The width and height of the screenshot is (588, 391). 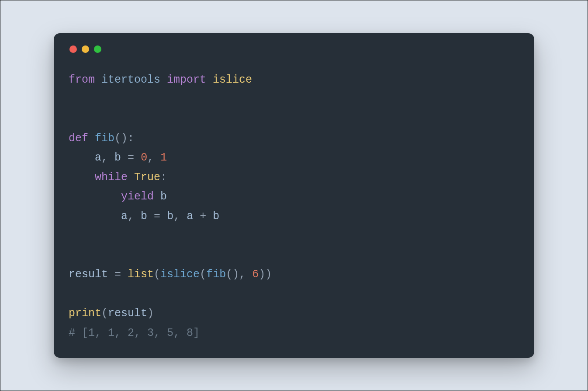 I want to click on traffic-lights, so click(x=294, y=49).